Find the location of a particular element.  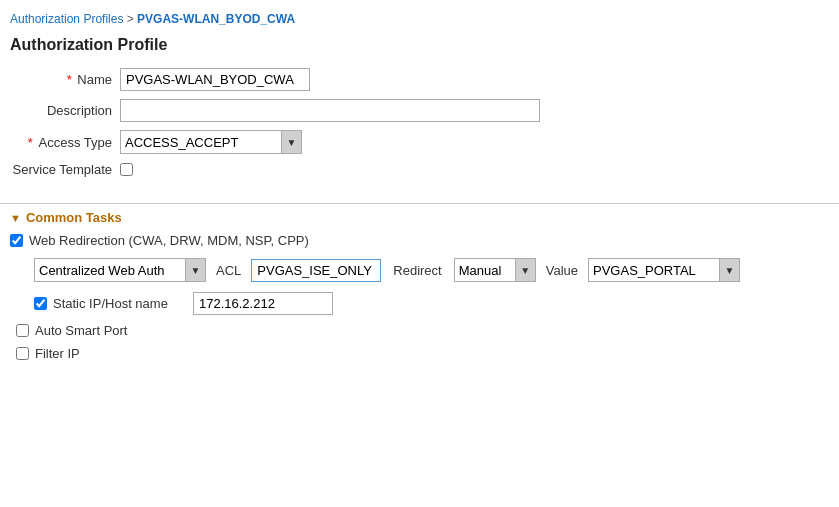

web-redirect-row: Web Redirection (CWA, DRW, MDM, NSP, CPP… is located at coordinates (420, 240).